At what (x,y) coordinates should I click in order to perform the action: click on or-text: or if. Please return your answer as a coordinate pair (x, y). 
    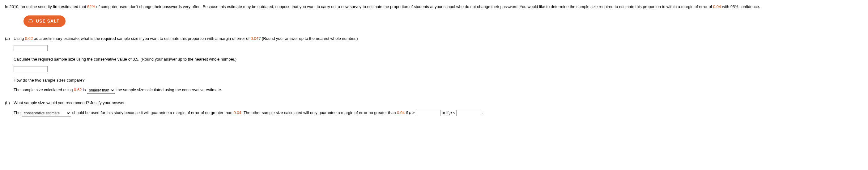
    Looking at the image, I should click on (445, 113).